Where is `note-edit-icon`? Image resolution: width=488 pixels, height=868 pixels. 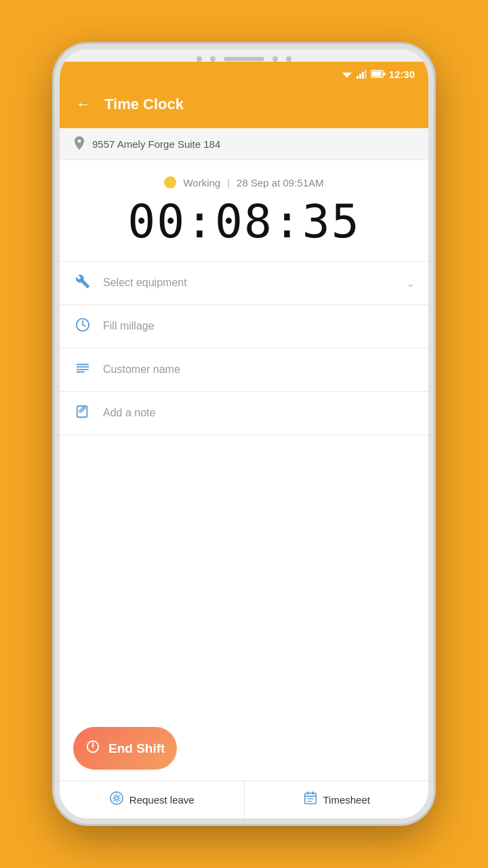
note-edit-icon is located at coordinates (83, 414).